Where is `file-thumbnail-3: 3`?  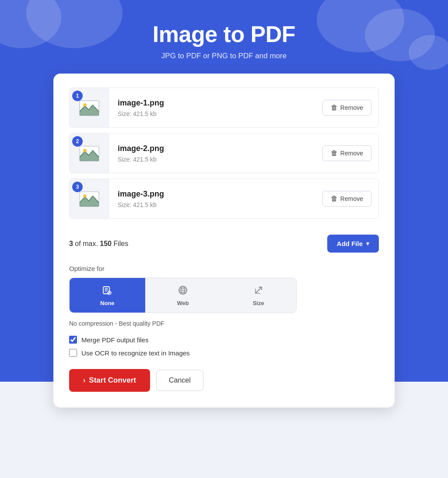
file-thumbnail-3: 3 is located at coordinates (89, 199).